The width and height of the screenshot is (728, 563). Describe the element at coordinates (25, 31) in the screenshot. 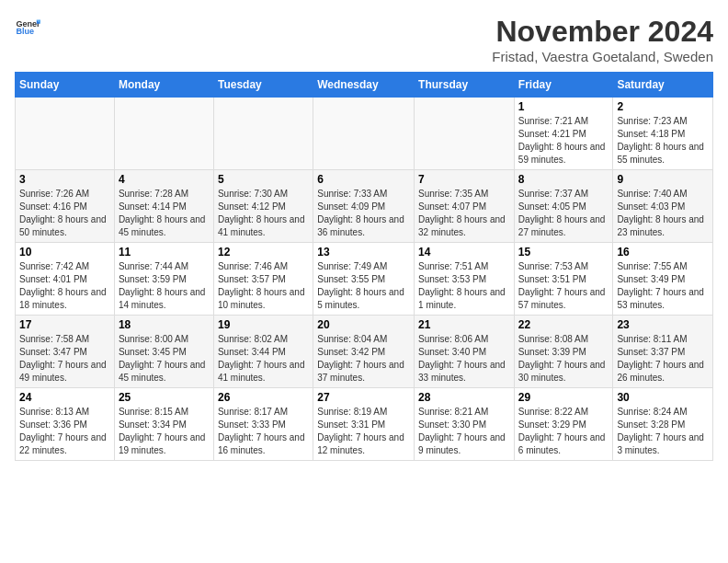

I see `svg-text: Blue` at that location.